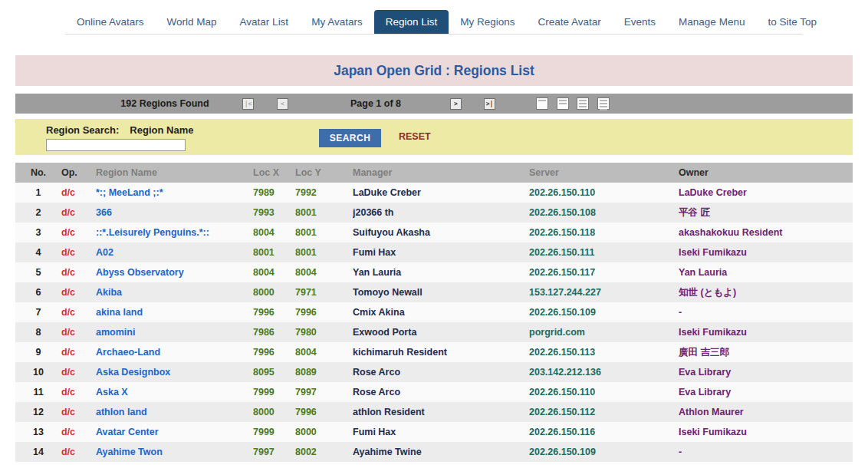 The width and height of the screenshot is (868, 465). What do you see at coordinates (83, 130) in the screenshot?
I see `search-label-prefix: Region Search:` at bounding box center [83, 130].